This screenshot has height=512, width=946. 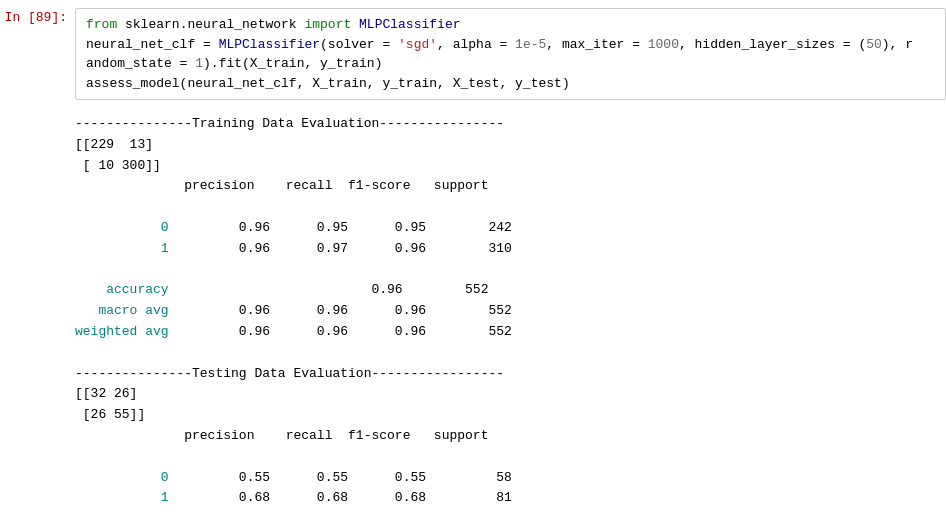 I want to click on testing-separator: ---------------Testing Data Evaluation--…, so click(x=510, y=374).